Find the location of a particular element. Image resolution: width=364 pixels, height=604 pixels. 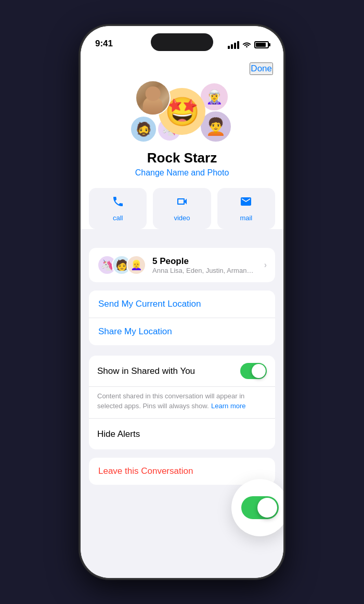

large-toggle-knob is located at coordinates (267, 508).